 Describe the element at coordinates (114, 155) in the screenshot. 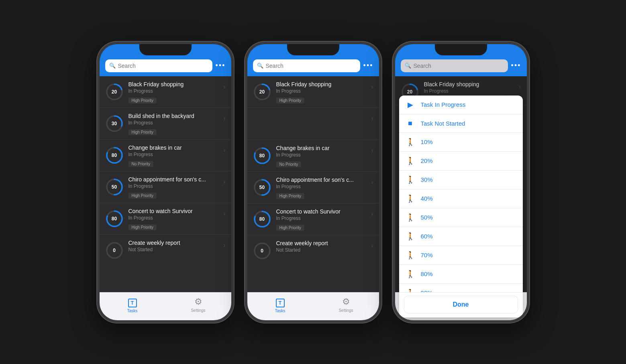

I see `progress-label-1-3: 80` at that location.